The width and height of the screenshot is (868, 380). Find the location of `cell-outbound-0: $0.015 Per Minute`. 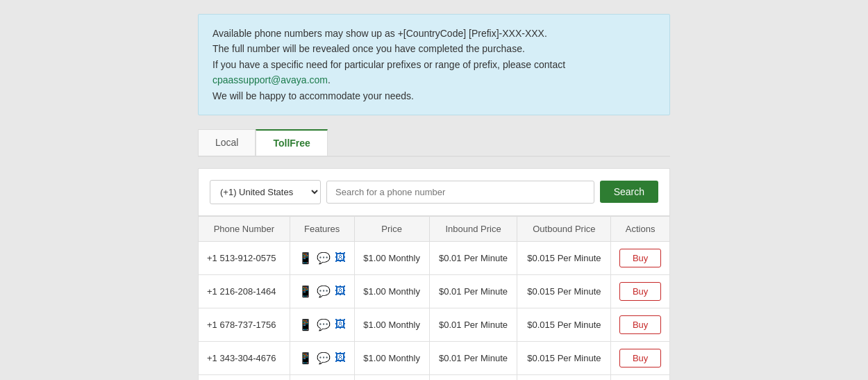

cell-outbound-0: $0.015 Per Minute is located at coordinates (564, 258).